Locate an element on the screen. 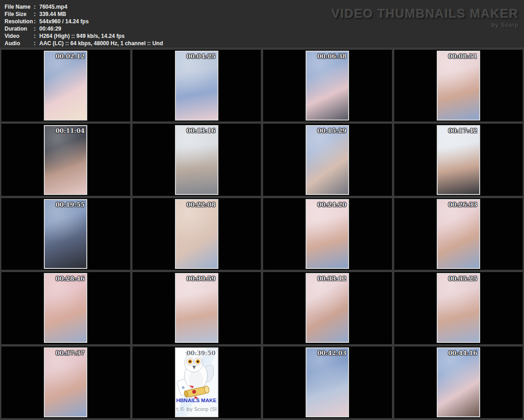  thumbnail-cell: 00:11:04 is located at coordinates (66, 160).